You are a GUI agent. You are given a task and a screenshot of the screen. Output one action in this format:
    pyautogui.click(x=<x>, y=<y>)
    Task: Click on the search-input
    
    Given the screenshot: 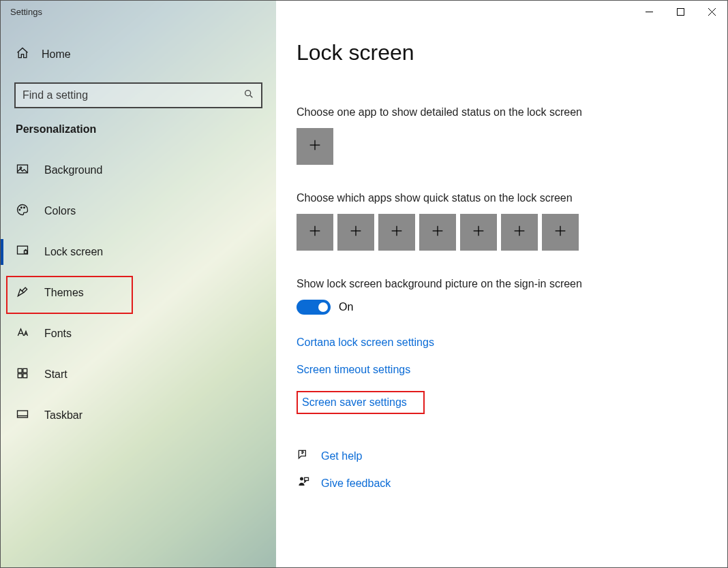 What is the action you would take?
    pyautogui.click(x=138, y=95)
    